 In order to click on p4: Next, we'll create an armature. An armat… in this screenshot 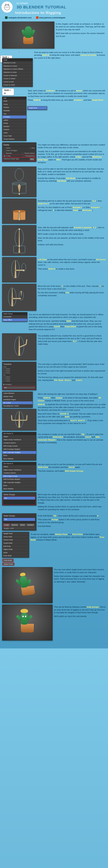, I will do `click(67, 94)`.